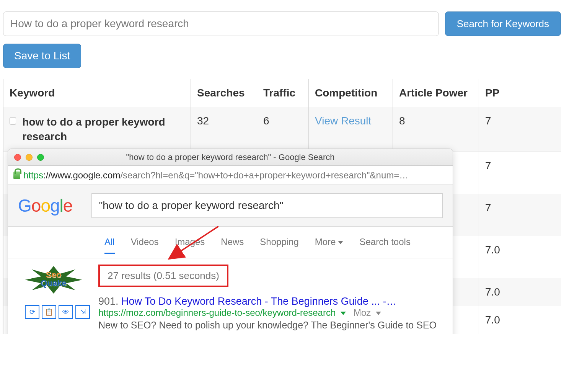 This screenshot has height=392, width=564. What do you see at coordinates (163, 276) in the screenshot?
I see `result-stats: 27 results (0.51 seconds)` at bounding box center [163, 276].